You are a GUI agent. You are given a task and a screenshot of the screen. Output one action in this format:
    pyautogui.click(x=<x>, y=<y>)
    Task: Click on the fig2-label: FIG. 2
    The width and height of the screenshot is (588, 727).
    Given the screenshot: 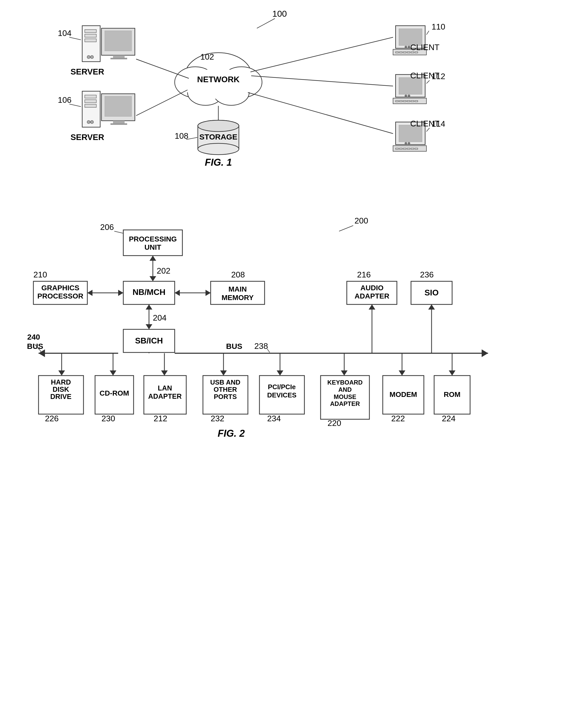 What is the action you would take?
    pyautogui.click(x=231, y=433)
    